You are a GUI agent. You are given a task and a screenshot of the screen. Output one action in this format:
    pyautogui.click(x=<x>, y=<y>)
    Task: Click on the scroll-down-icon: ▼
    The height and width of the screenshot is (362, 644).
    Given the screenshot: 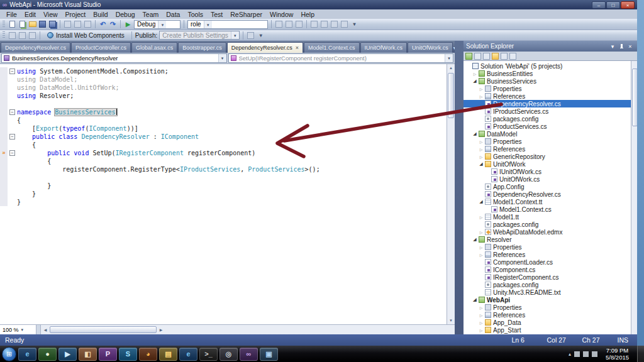 What is the action you would take?
    pyautogui.click(x=451, y=321)
    